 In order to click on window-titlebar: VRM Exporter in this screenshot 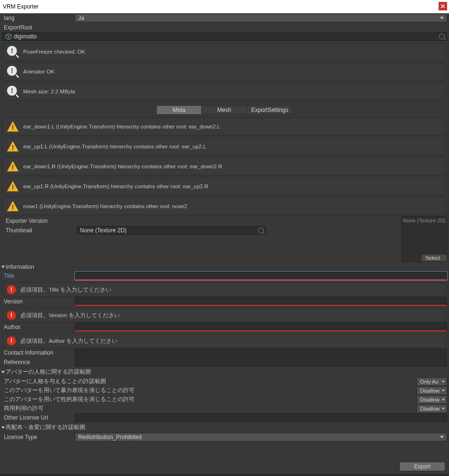, I will do `click(224, 7)`.